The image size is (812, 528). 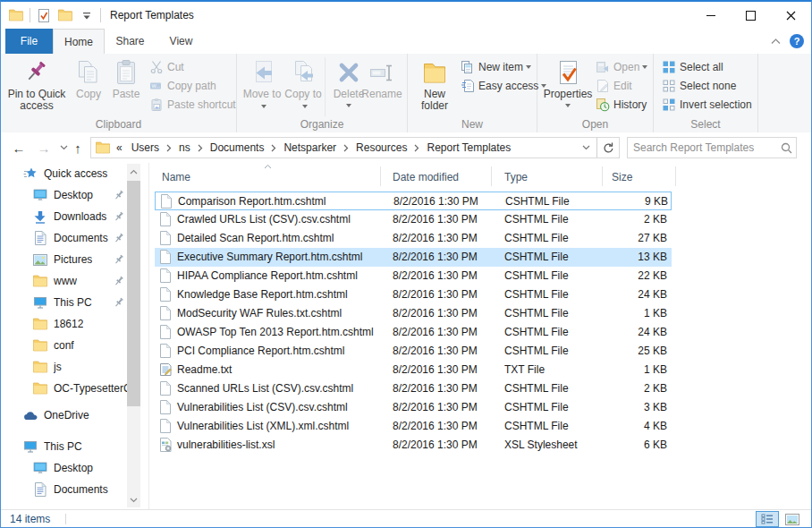 What do you see at coordinates (413, 370) in the screenshot?
I see `file-row: Readme.txt8/2/2016 1:30 PMTXT File1 KB` at bounding box center [413, 370].